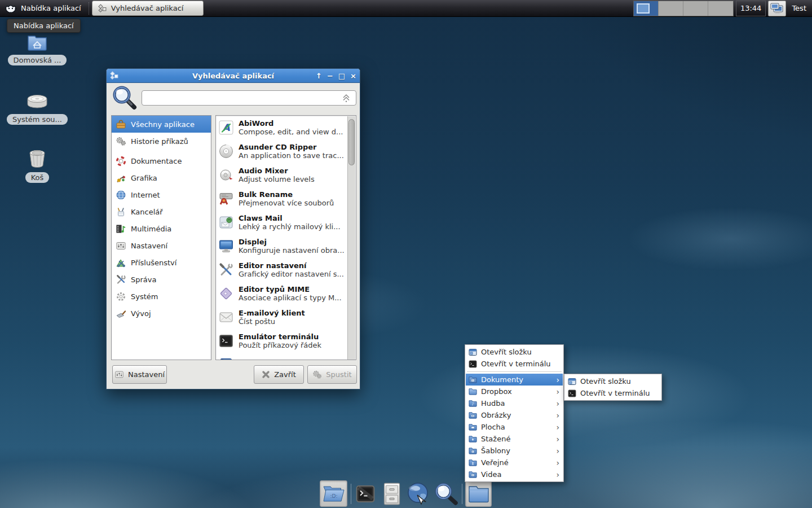 The width and height of the screenshot is (812, 508). What do you see at coordinates (149, 246) in the screenshot?
I see `category-label: Nastavení` at bounding box center [149, 246].